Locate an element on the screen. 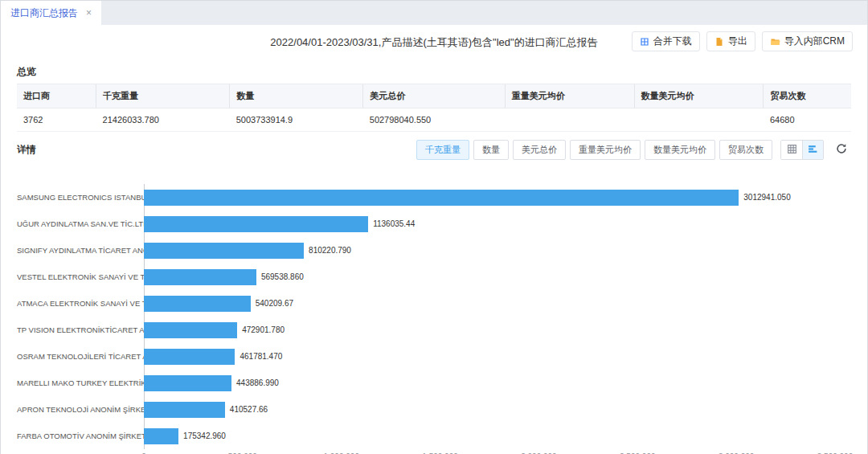 The width and height of the screenshot is (868, 454). merge-download-button: 合并下载 is located at coordinates (665, 42).